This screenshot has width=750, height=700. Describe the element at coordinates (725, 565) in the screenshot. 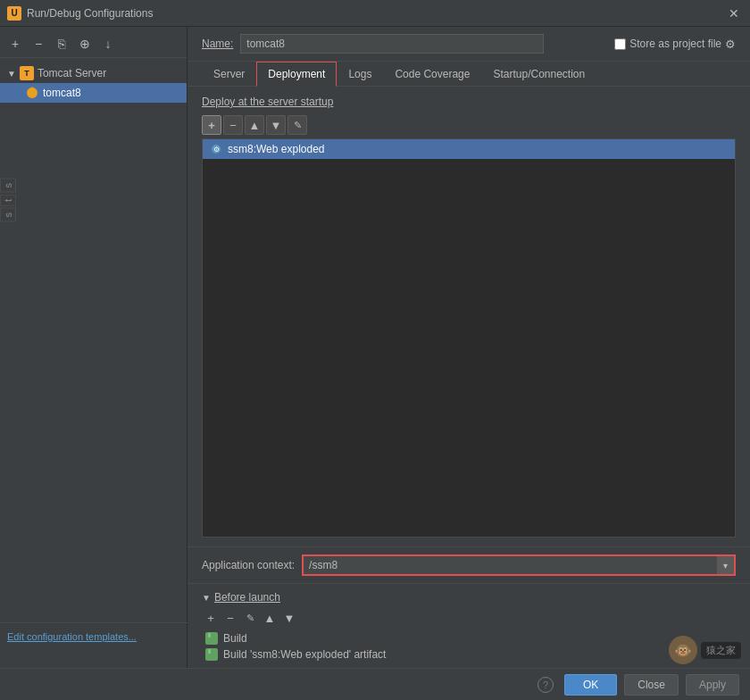

I see `app-context-dropdown: ▾` at that location.